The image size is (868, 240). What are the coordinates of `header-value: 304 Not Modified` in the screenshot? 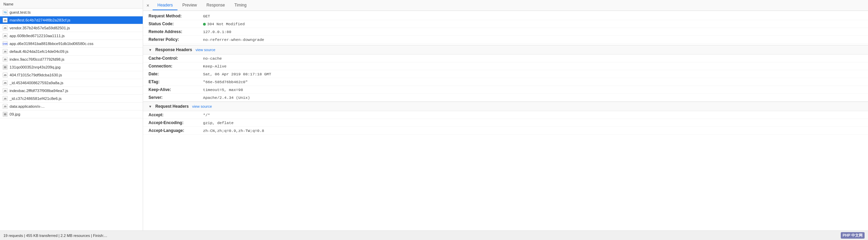 It's located at (224, 24).